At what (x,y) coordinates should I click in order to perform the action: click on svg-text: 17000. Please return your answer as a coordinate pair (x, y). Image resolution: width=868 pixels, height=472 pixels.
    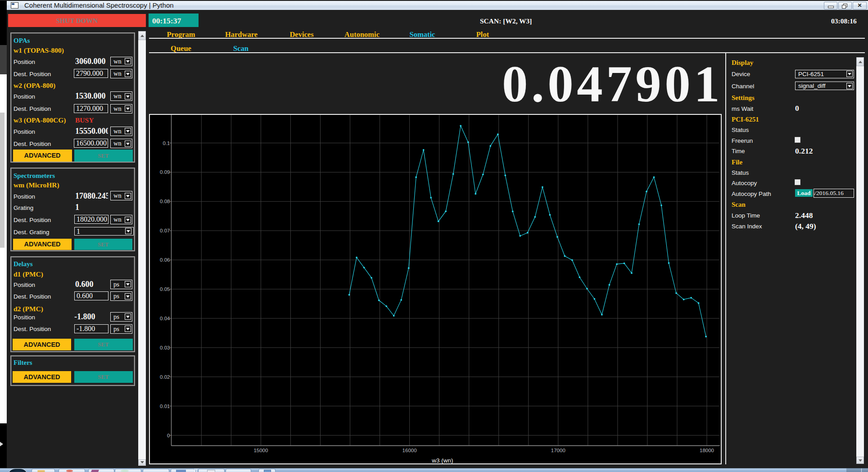
    Looking at the image, I should click on (558, 450).